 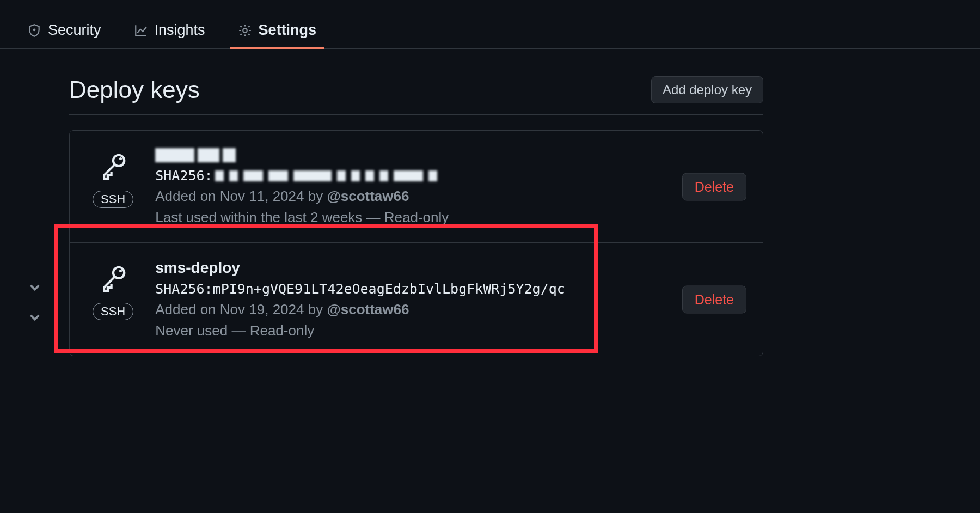 What do you see at coordinates (34, 30) in the screenshot?
I see `shield-icon` at bounding box center [34, 30].